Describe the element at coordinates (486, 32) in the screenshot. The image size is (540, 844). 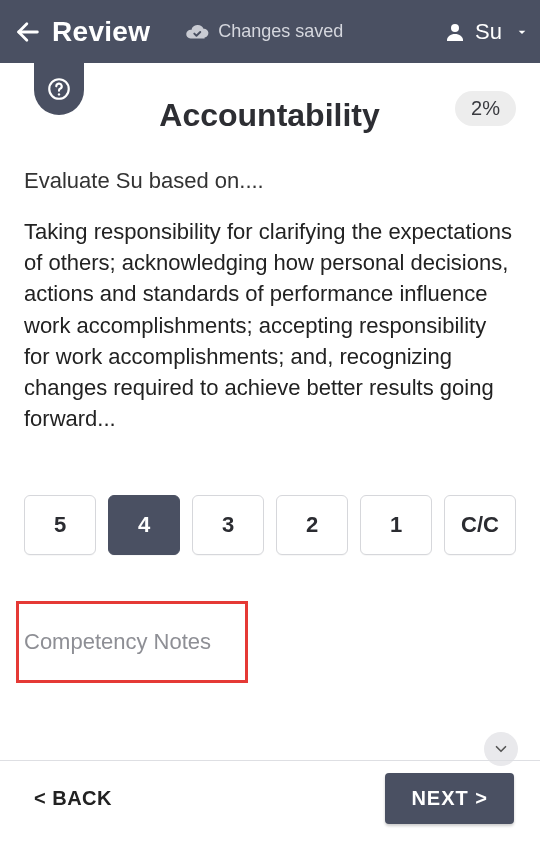
I see `user-menu: Su` at that location.